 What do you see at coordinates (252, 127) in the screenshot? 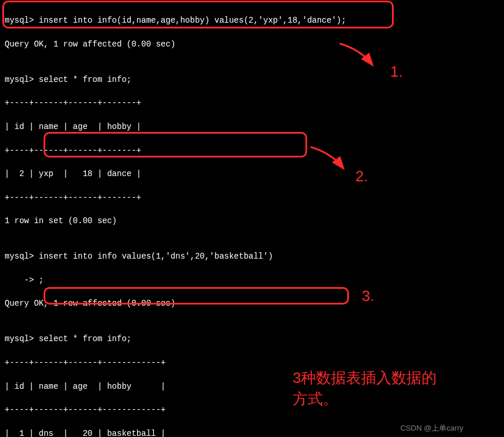
I see `table-header: | id | name | age | hobby |` at bounding box center [252, 127].